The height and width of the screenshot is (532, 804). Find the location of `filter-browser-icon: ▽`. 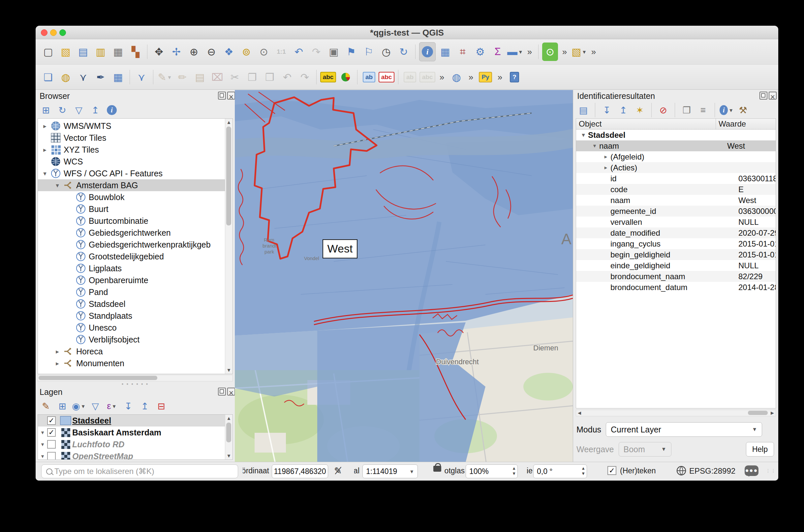

filter-browser-icon: ▽ is located at coordinates (79, 110).